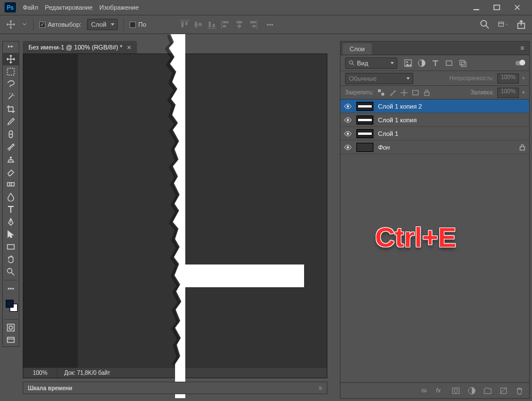 Image resolution: width=532 pixels, height=401 pixels. What do you see at coordinates (384, 147) in the screenshot?
I see `layer-name: Фон` at bounding box center [384, 147].